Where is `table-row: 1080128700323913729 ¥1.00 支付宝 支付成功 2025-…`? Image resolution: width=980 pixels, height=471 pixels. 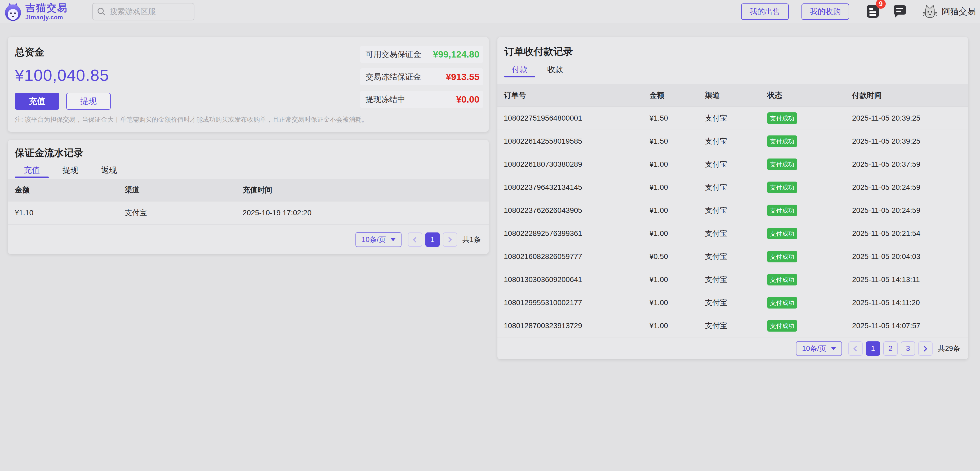 table-row: 1080128700323913729 ¥1.00 支付宝 支付成功 2025-… is located at coordinates (733, 326).